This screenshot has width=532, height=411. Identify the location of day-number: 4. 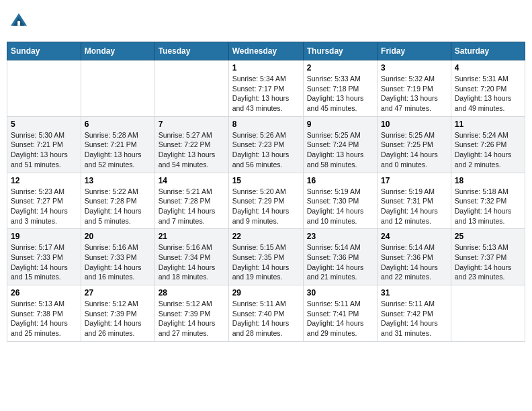
(488, 68).